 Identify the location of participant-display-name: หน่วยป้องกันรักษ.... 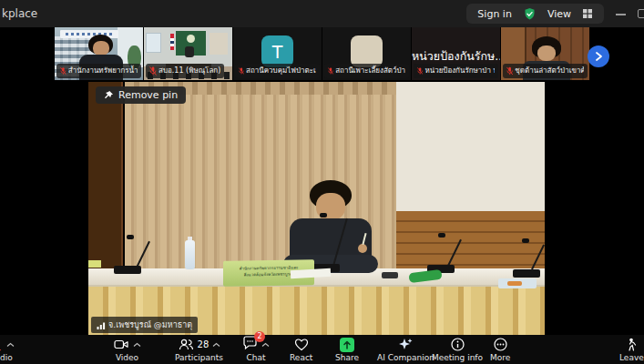
(455, 56).